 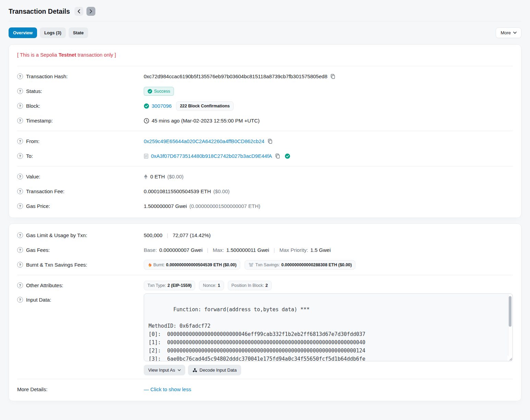 What do you see at coordinates (211, 156) in the screenshot?
I see `to-address-link: 0xA3f07D6773514480b918C2742b027b3acD9E44…` at bounding box center [211, 156].